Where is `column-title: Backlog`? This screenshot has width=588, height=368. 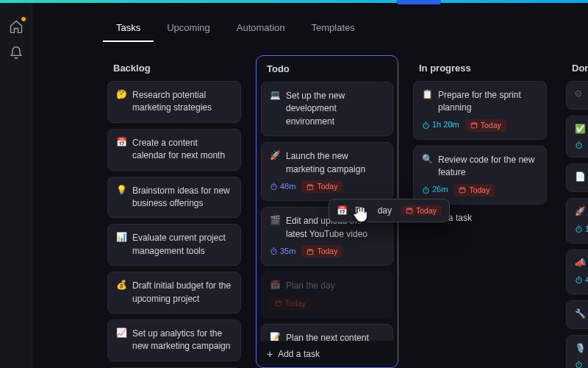 column-title: Backlog is located at coordinates (174, 68).